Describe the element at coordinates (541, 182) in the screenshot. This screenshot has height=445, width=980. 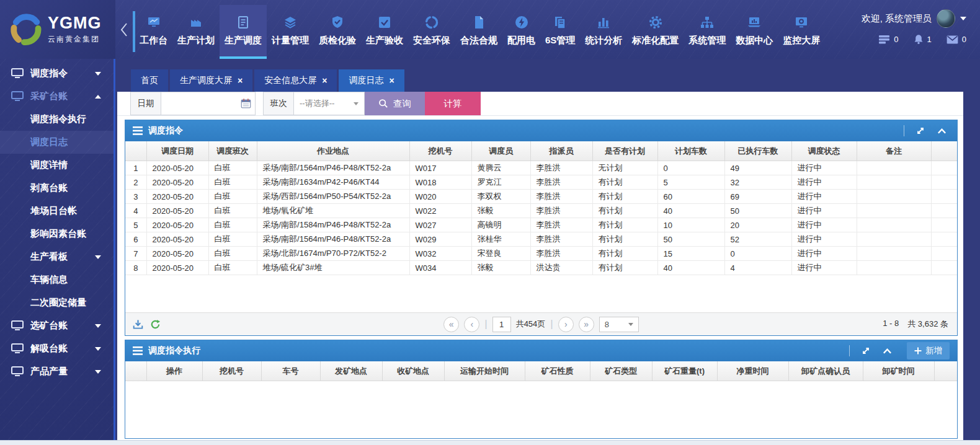
I see `table-row: 22020-05-20白班采场/南部/1634m/P42-P46/KT44W01…` at that location.